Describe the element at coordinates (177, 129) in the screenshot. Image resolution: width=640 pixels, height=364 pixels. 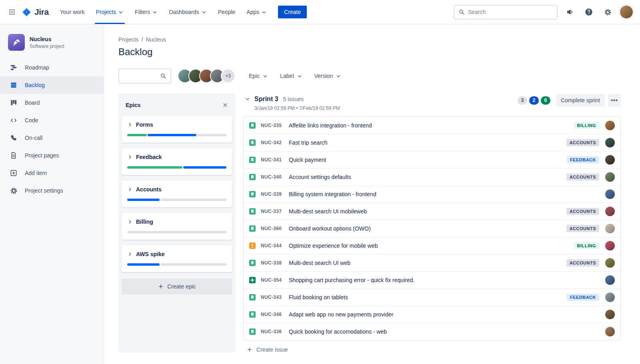
I see `epic-card-forms: Forms` at that location.